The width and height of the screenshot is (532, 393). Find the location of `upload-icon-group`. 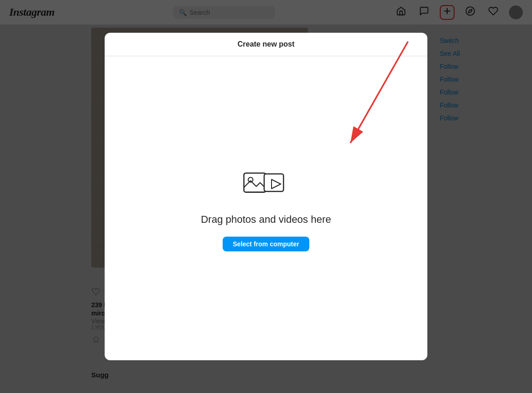

upload-icon-group is located at coordinates (266, 184).